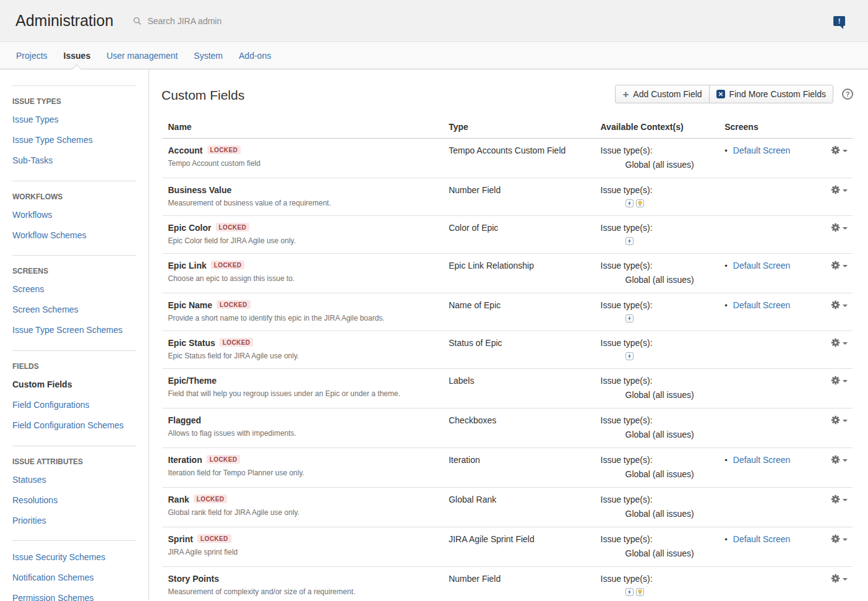 This screenshot has width=868, height=601. I want to click on field-description: Choose an epic to assign this issue to., so click(309, 279).